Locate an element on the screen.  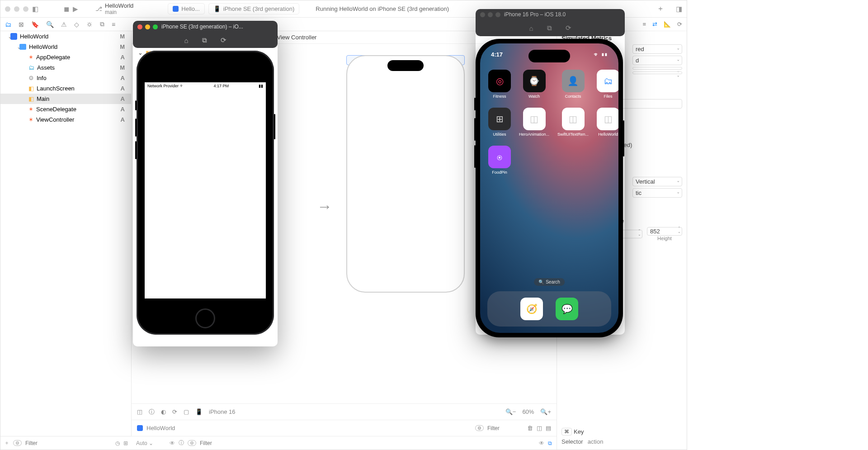
editor-options-icon: ≡ is located at coordinates (644, 24).